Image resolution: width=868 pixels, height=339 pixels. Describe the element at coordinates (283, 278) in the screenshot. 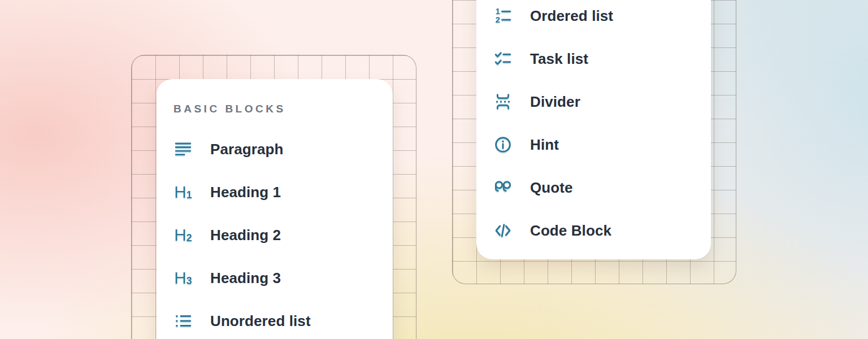

I see `menu-item-heading-3: H3Heading 3` at that location.